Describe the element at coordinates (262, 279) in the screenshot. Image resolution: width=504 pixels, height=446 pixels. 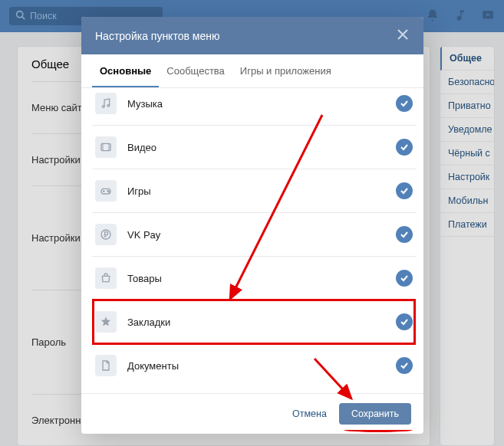
I see `menu-item-label: Товары` at that location.